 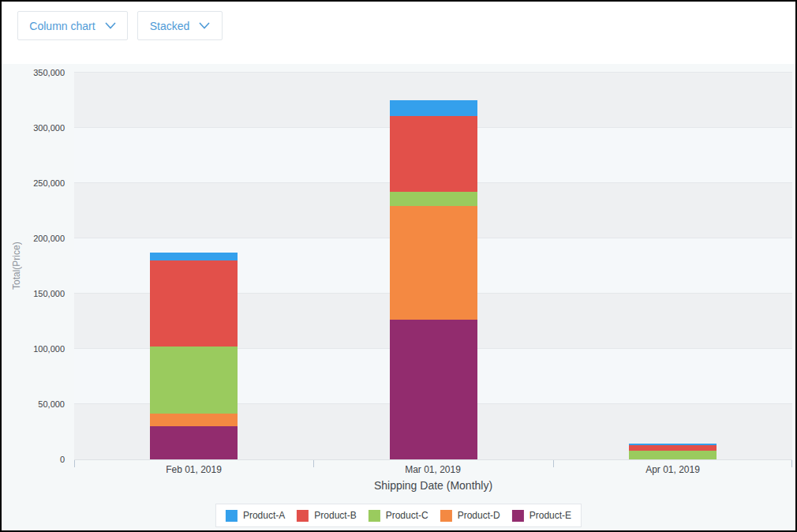 I want to click on legend-item-product-a: Product-A, so click(x=256, y=516).